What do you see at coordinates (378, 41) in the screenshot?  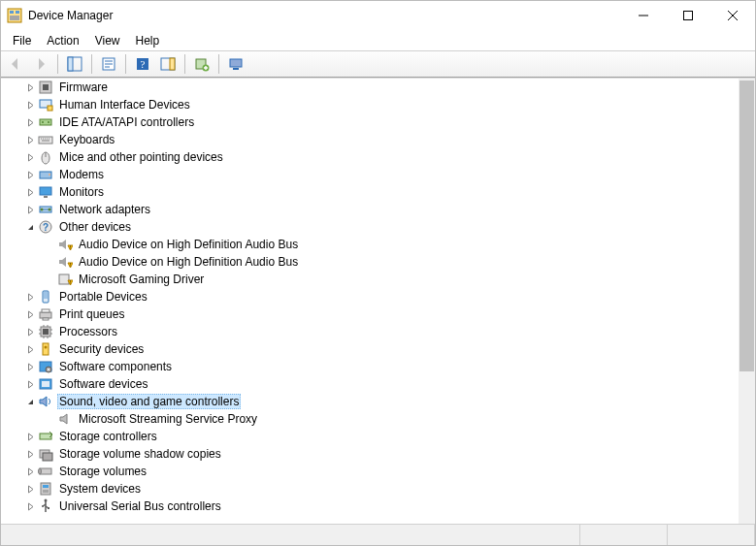 I see `menubar: File Action View Help` at bounding box center [378, 41].